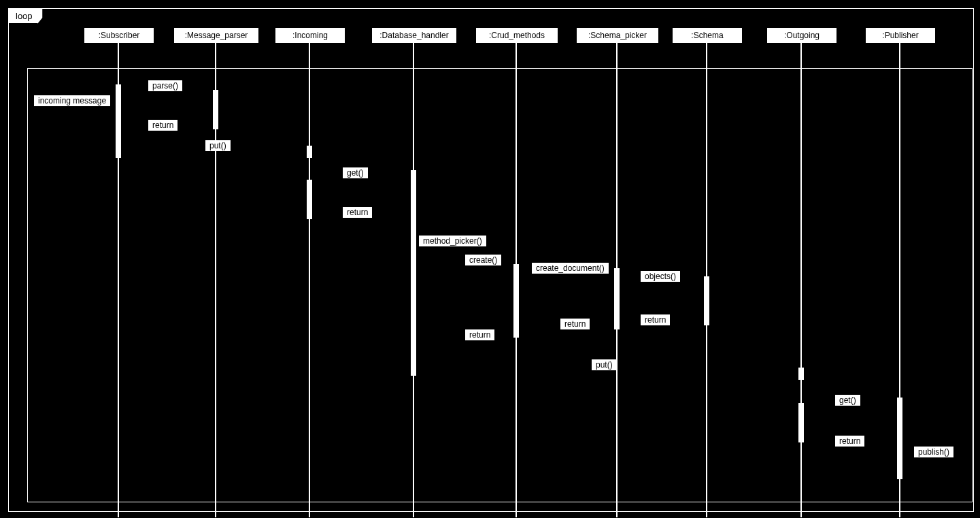 The width and height of the screenshot is (980, 518). What do you see at coordinates (802, 35) in the screenshot?
I see `participant-outgoing: :Outgoing` at bounding box center [802, 35].